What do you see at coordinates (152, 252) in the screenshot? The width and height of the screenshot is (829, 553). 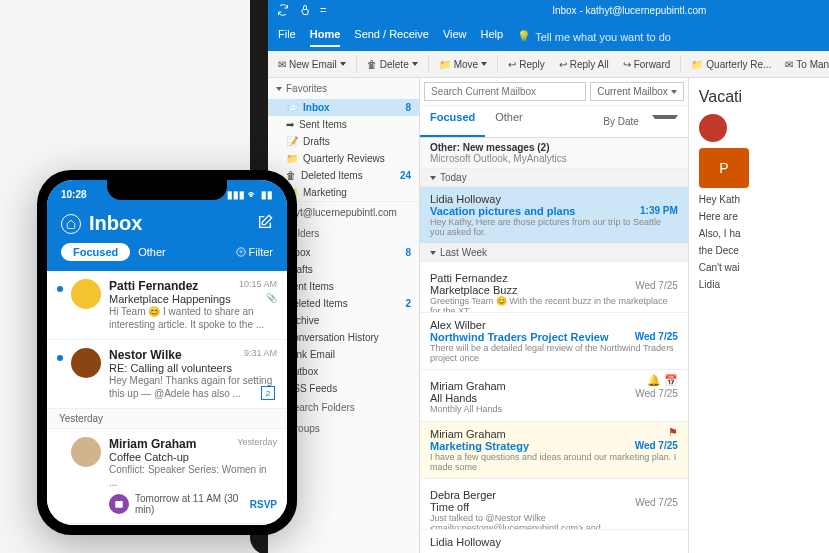 I see `phone-tab-other: Other` at bounding box center [152, 252].